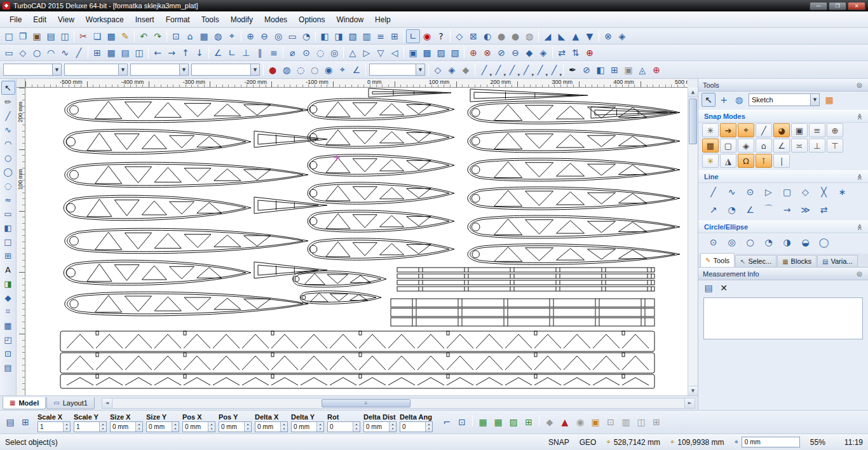 Image resolution: width=868 pixels, height=450 pixels. What do you see at coordinates (308, 427) in the screenshot?
I see `coord-field-delta-y: 0 mm▴▾` at bounding box center [308, 427].